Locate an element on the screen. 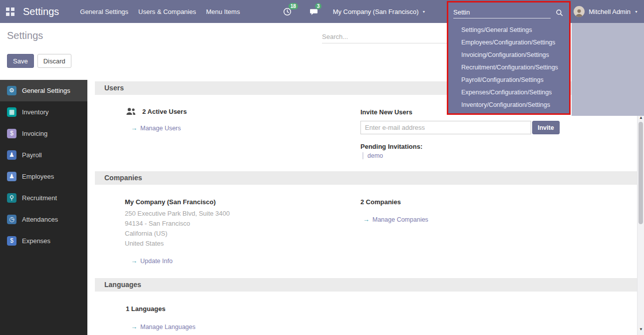 The height and width of the screenshot is (335, 644). avatar is located at coordinates (579, 11).